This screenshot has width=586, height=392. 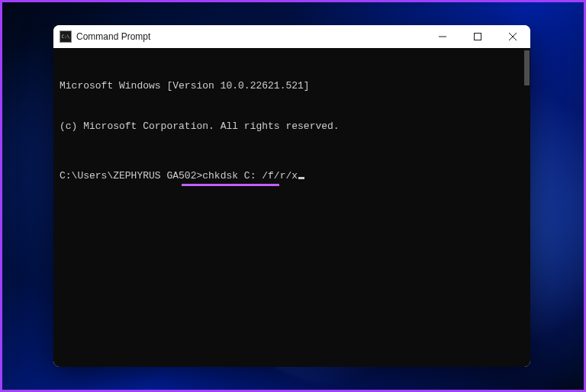 What do you see at coordinates (66, 37) in the screenshot?
I see `command-prompt-icon: C:\` at bounding box center [66, 37].